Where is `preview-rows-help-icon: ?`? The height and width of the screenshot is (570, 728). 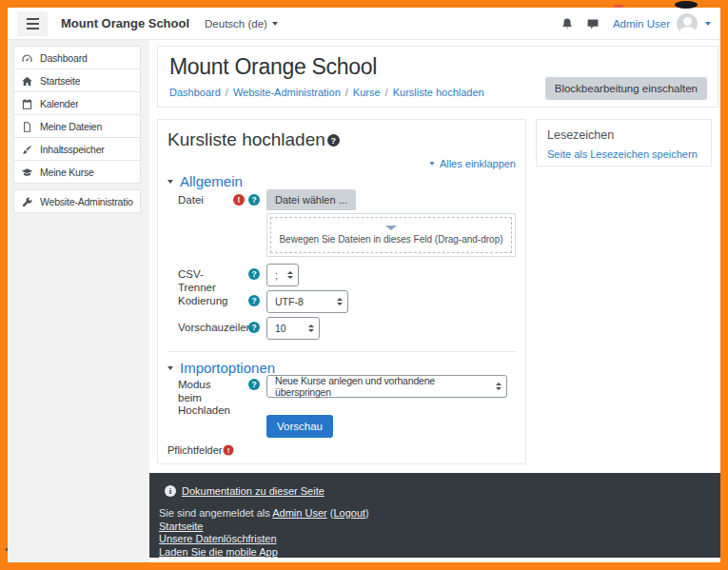
preview-rows-help-icon: ? is located at coordinates (254, 327).